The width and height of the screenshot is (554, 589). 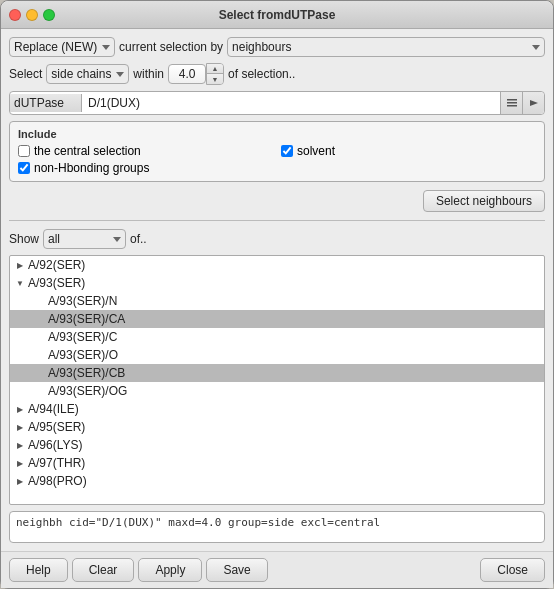 I want to click on show-row: Show all allbackboneside chains of.., so click(x=277, y=239).